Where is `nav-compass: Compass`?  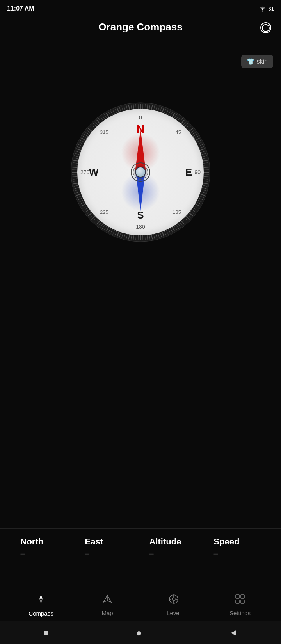 nav-compass: Compass is located at coordinates (41, 605).